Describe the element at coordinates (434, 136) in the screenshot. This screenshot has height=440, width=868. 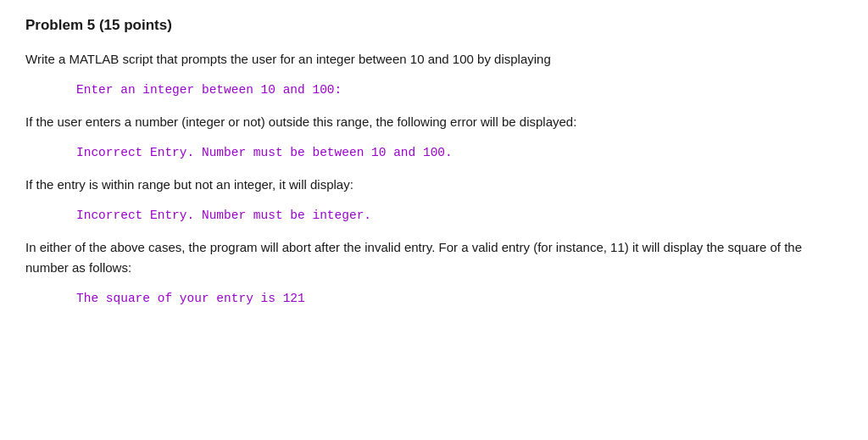
I see `section-2: If the user enters a number (integer or …` at that location.